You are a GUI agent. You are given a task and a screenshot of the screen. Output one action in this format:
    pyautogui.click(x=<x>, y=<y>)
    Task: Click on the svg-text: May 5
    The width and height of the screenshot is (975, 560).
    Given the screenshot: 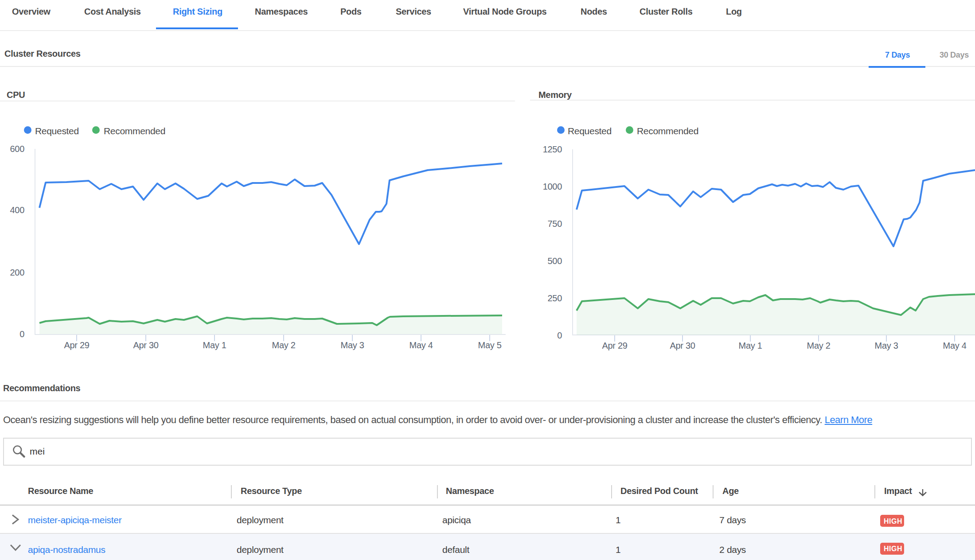 What is the action you would take?
    pyautogui.click(x=490, y=345)
    